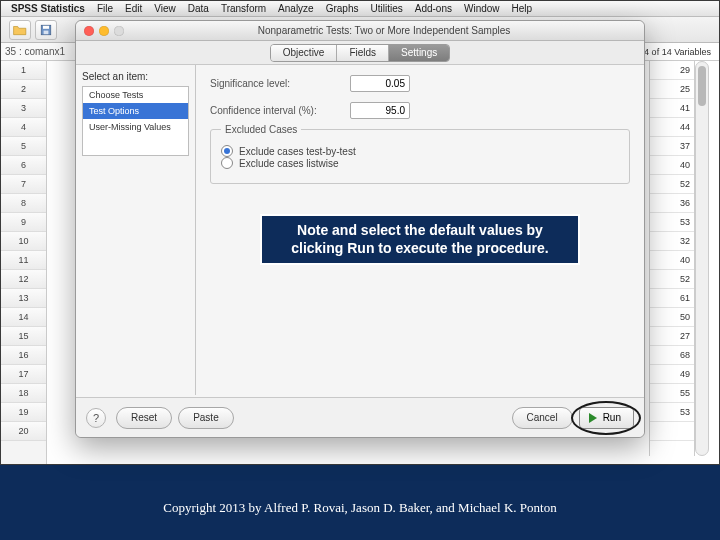 The width and height of the screenshot is (720, 540). What do you see at coordinates (24, 298) in the screenshot?
I see `row-header: 13` at bounding box center [24, 298].